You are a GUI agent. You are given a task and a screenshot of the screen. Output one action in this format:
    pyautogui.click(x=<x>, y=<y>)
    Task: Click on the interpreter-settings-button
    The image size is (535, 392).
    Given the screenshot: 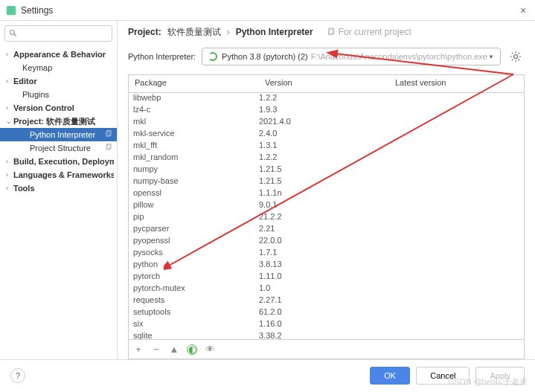 What is the action you would take?
    pyautogui.click(x=516, y=57)
    